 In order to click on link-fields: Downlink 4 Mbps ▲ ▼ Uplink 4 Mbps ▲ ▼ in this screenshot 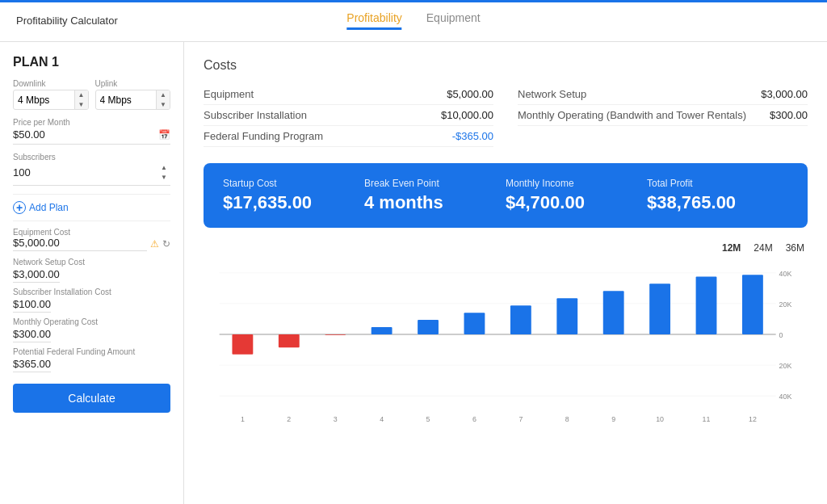, I will do `click(92, 94)`.